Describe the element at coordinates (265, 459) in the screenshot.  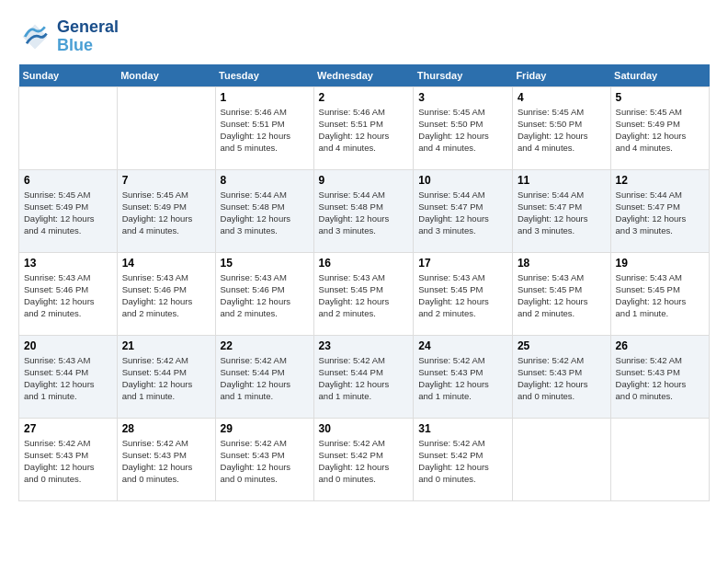
I see `calendar-cell: 29Sunrise: 5:42 AM Sunset: 5:43 PM Dayli…` at that location.